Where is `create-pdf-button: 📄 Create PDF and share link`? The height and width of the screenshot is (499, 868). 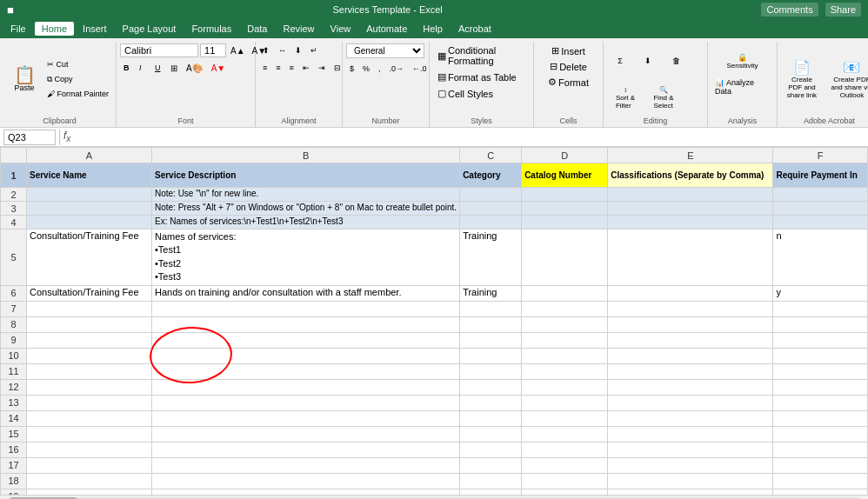
create-pdf-button: 📄 Create PDF and share link is located at coordinates (802, 79).